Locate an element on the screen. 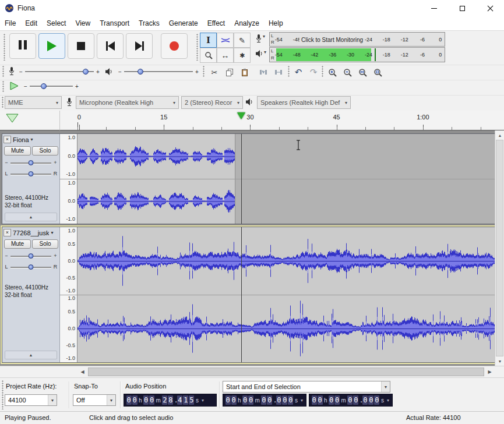 The image size is (504, 424). gain-slider: − + is located at coordinates (31, 256).